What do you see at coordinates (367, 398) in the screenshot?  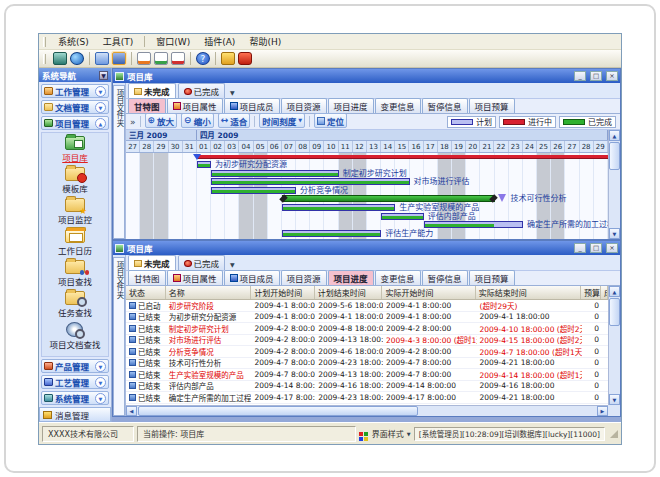 I see `table-row-8: 已结束确定生产所需的加工过程2009-4-17 8:00:002009-4-23…` at bounding box center [367, 398].